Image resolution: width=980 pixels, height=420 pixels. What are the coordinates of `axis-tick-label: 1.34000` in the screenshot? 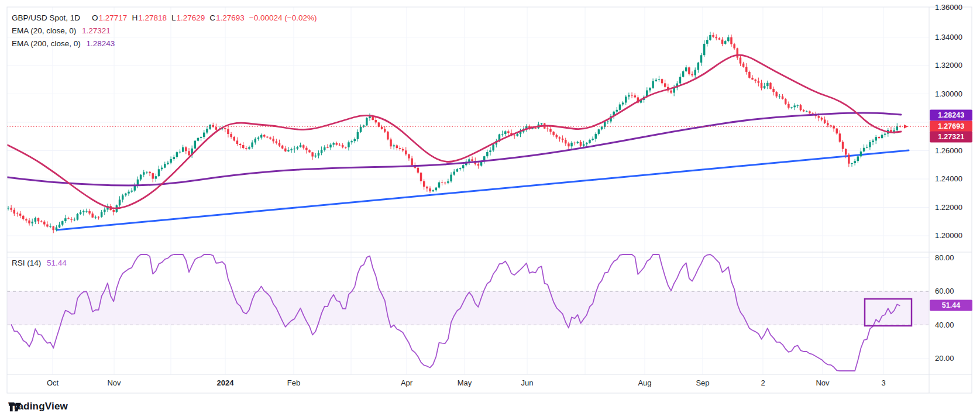 It's located at (949, 37).